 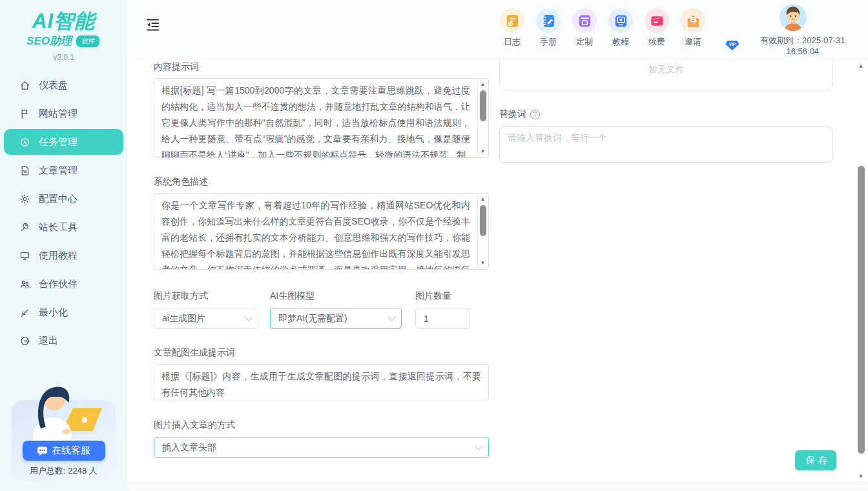 I want to click on image-source-select: ai生成图片, so click(x=206, y=319).